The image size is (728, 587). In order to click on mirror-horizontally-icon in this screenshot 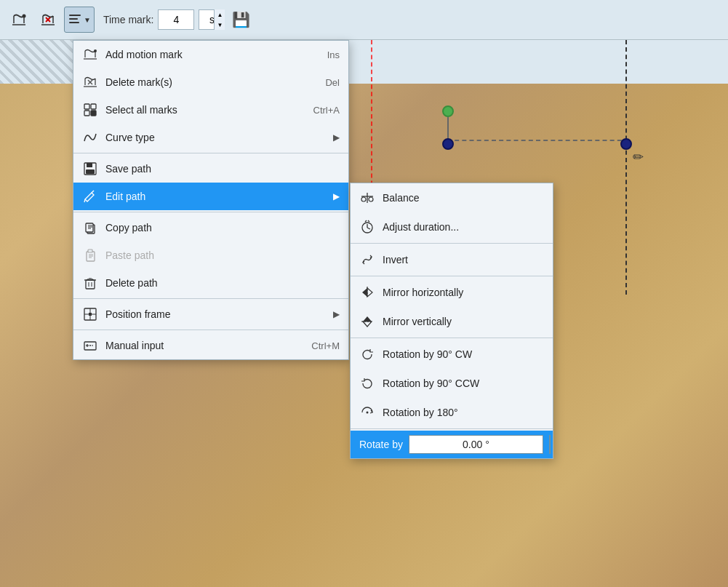, I will do `click(367, 292)`.